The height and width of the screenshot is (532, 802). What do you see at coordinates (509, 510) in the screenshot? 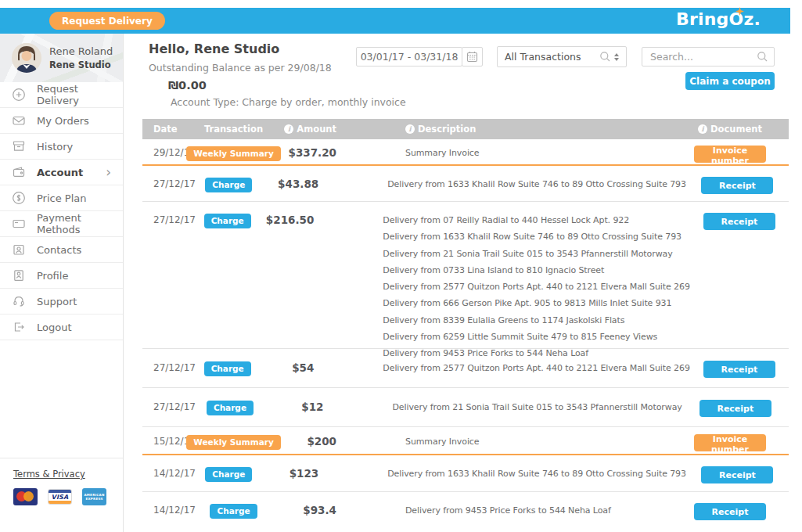
I see `row-description: Delivery from 9453 Price Forks to 544 Ne…` at bounding box center [509, 510].